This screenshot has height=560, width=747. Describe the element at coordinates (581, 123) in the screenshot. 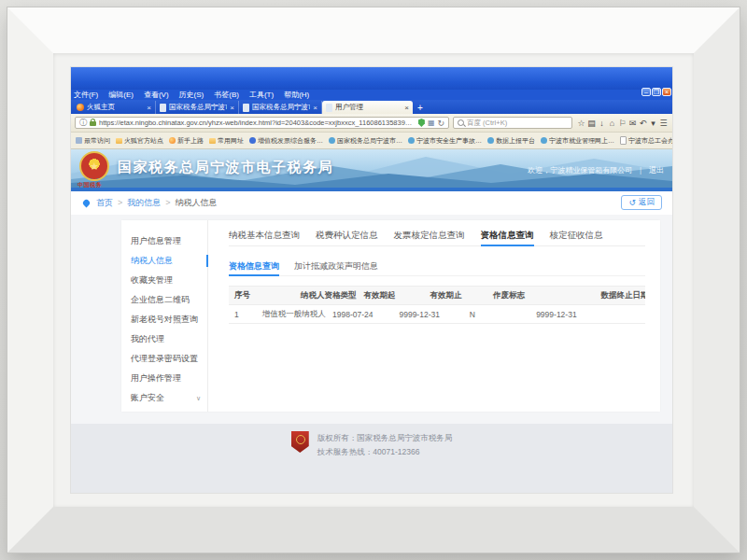

I see `bookmark-star-icon: ☆` at that location.